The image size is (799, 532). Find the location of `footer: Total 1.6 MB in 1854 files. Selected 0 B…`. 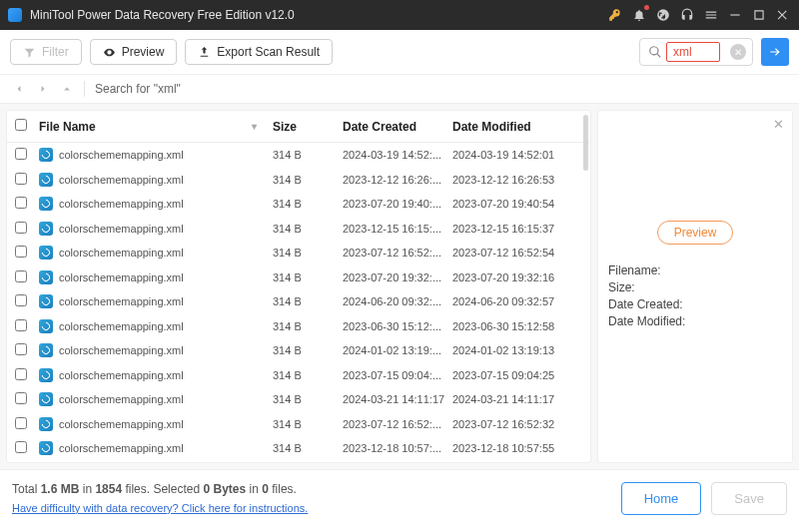

footer: Total 1.6 MB in 1854 files. Selected 0 B… is located at coordinates (400, 501).